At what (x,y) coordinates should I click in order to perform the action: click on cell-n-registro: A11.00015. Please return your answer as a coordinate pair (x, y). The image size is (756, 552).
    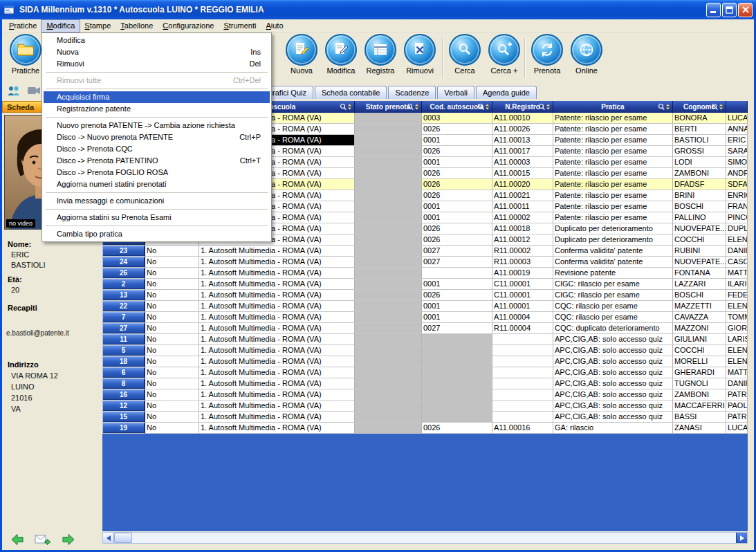
    Looking at the image, I should click on (523, 174).